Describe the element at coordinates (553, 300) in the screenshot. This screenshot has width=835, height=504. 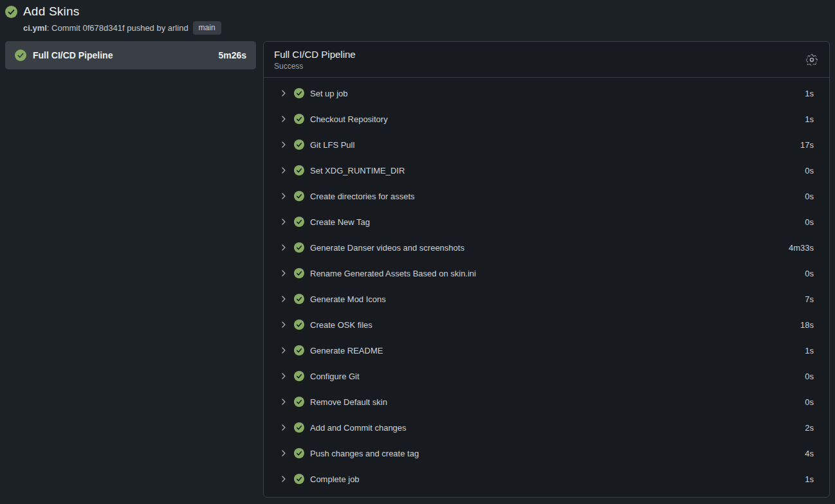
I see `step-name: Generate Mod Icons` at that location.